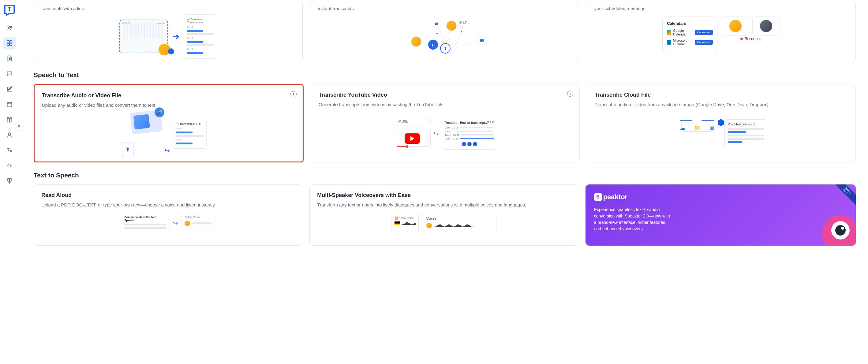 The image size is (868, 364). I want to click on select-voice-label: 📶 Select Voice, so click(405, 218).